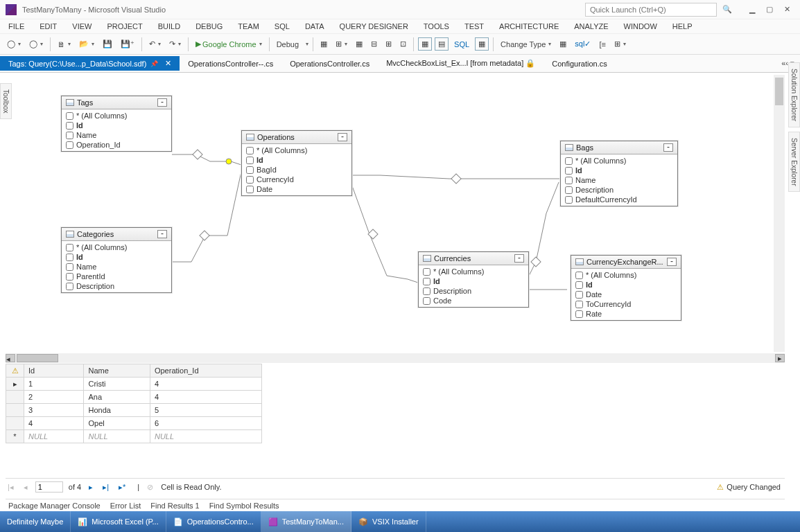 The width and height of the screenshot is (800, 532). What do you see at coordinates (282, 26) in the screenshot?
I see `menu-sql: SQL` at bounding box center [282, 26].